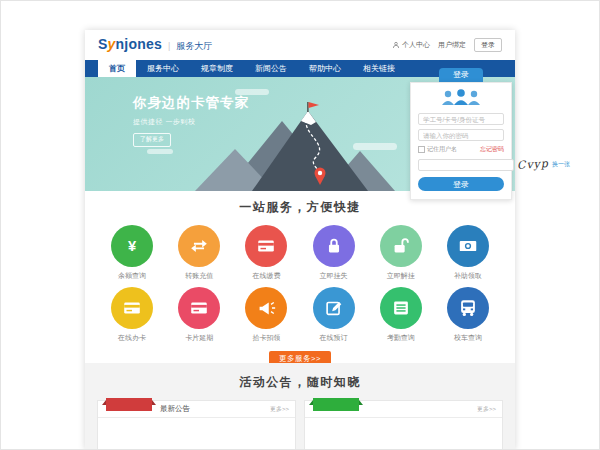 Image resolution: width=600 pixels, height=450 pixels. Describe the element at coordinates (401, 276) in the screenshot. I see `service-label: 立即解挂` at that location.